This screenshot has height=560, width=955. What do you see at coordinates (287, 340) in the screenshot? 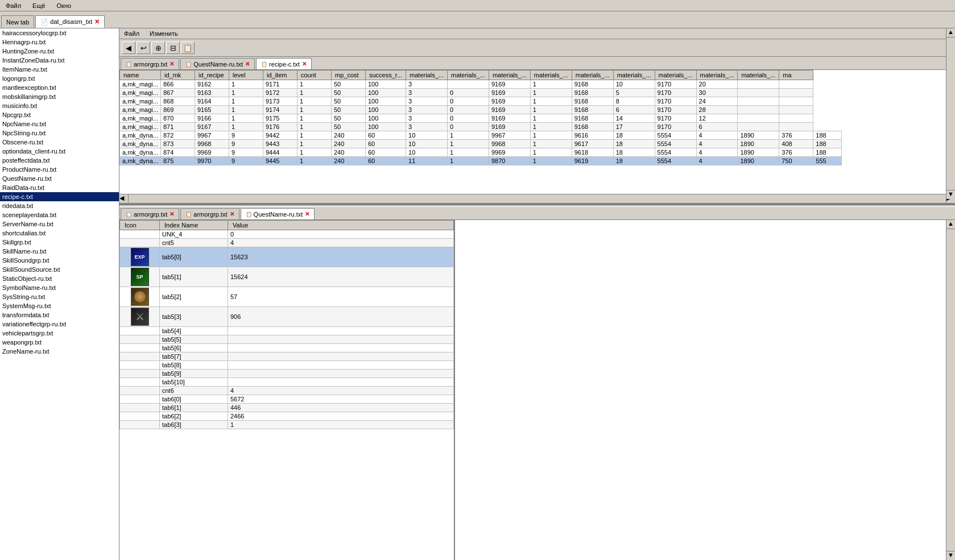
I see `list-item: tab5[5]` at bounding box center [287, 340].